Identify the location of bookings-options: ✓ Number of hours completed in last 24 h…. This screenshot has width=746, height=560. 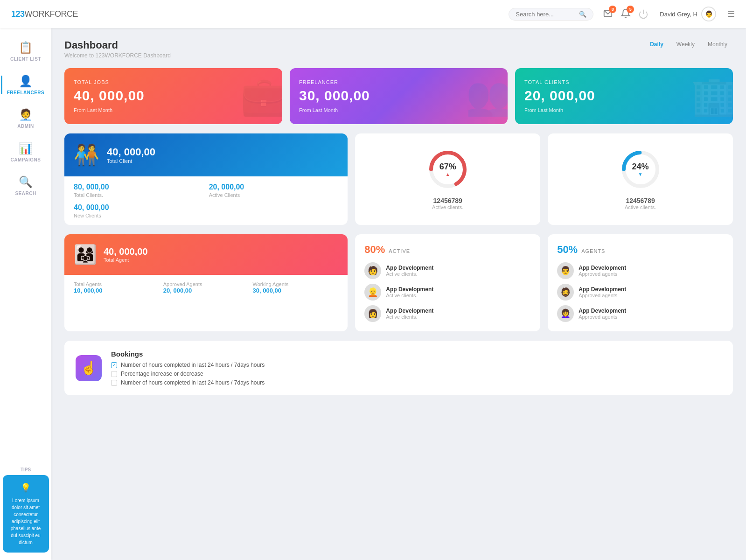
(188, 374).